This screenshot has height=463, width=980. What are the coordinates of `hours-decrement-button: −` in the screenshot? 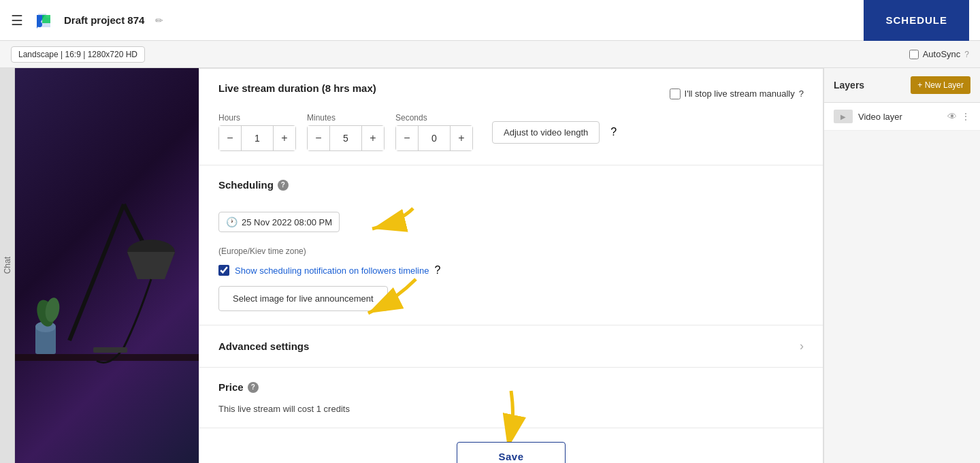 It's located at (230, 138).